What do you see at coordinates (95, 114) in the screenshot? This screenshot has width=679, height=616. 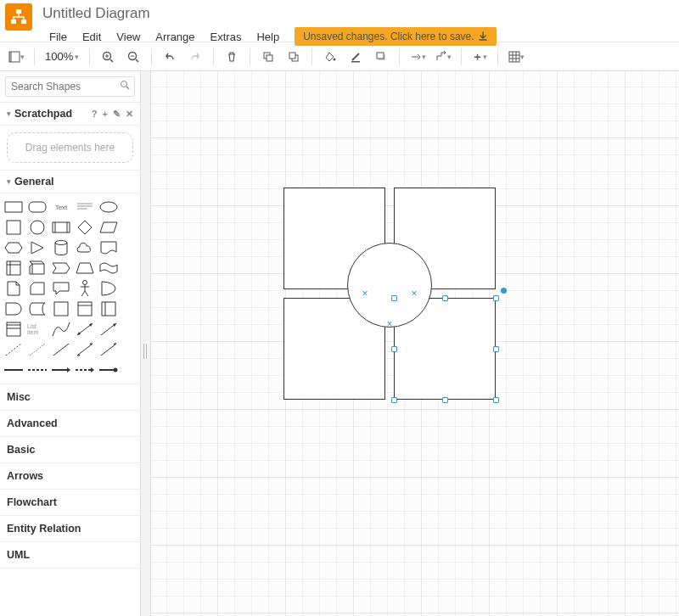 I see `help-icon: ?` at bounding box center [95, 114].